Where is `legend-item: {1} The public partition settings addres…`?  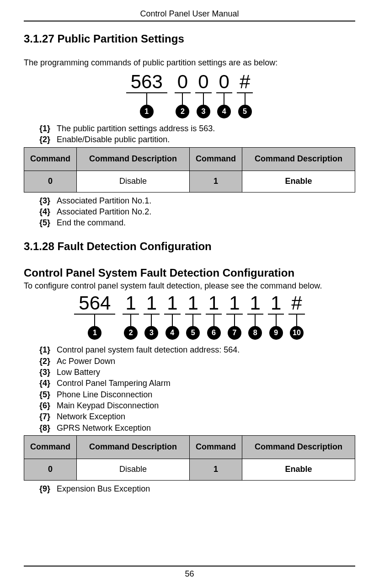 legend-item: {1} The public partition settings addres… is located at coordinates (198, 128).